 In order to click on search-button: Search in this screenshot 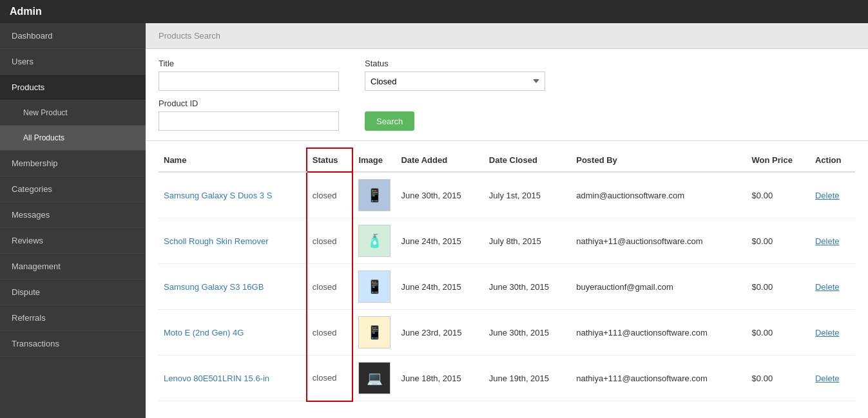, I will do `click(389, 121)`.